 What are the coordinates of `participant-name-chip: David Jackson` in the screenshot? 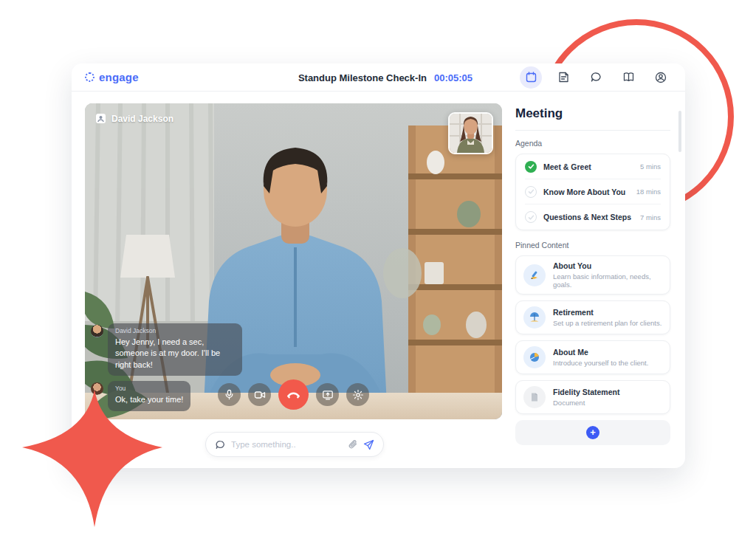 It's located at (134, 118).